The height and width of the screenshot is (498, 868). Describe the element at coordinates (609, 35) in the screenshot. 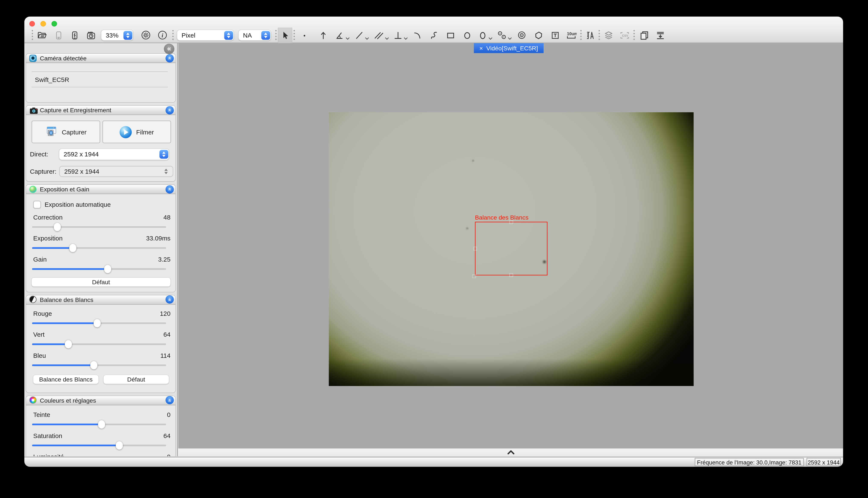

I see `layers-icon` at that location.